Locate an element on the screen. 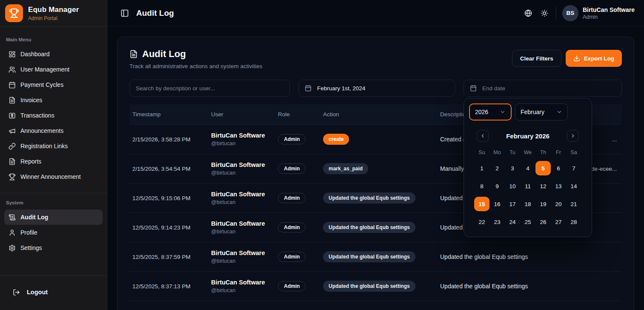 This screenshot has height=310, width=644. layout-dashboard-icon is located at coordinates (12, 55).